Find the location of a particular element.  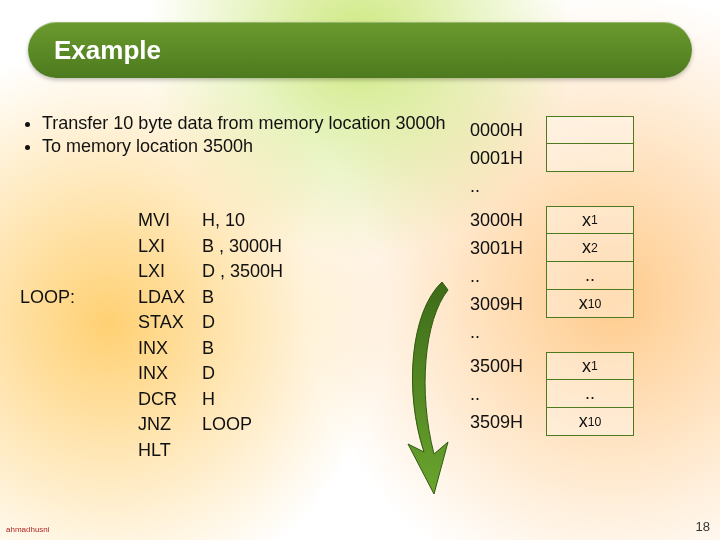

memory-address: 3009H is located at coordinates (508, 304).